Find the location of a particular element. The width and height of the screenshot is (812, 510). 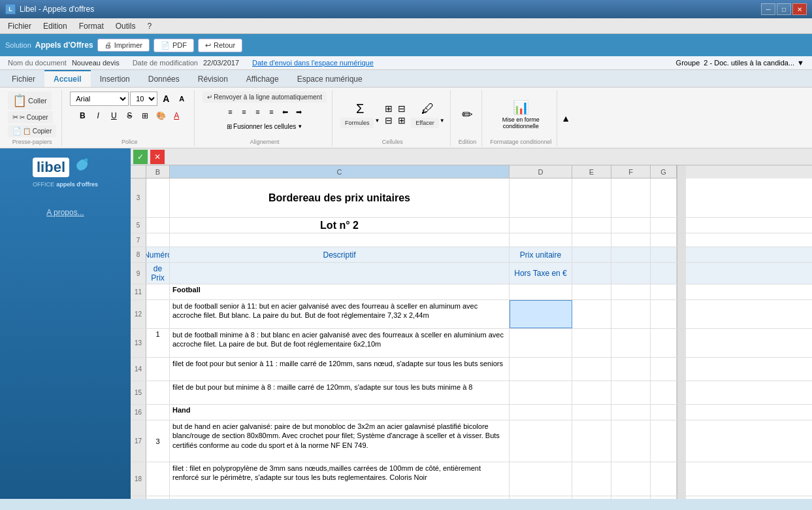

cell-7-c is located at coordinates (340, 240).